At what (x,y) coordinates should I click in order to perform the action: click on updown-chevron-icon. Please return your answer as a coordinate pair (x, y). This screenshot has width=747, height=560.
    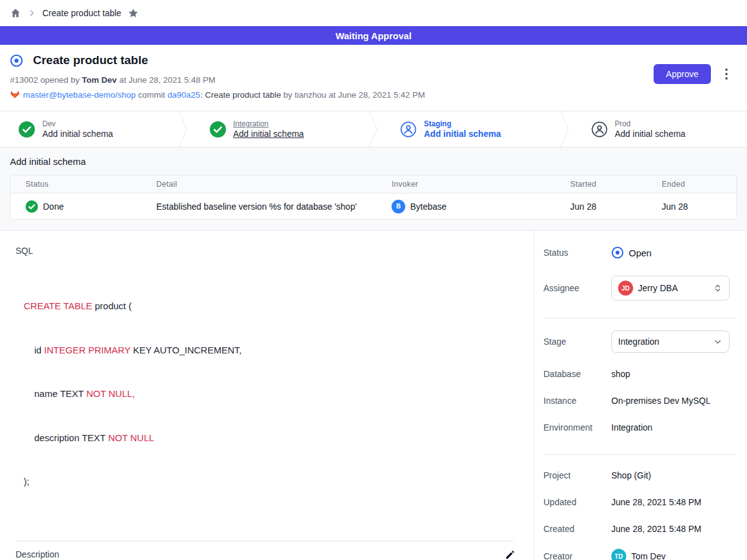
    Looking at the image, I should click on (718, 288).